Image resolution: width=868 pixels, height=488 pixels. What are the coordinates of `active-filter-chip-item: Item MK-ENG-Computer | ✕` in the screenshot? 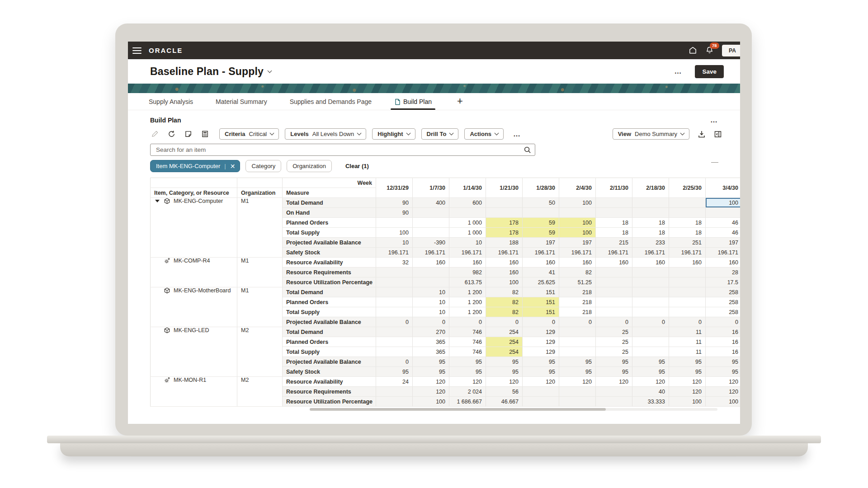 It's located at (195, 166).